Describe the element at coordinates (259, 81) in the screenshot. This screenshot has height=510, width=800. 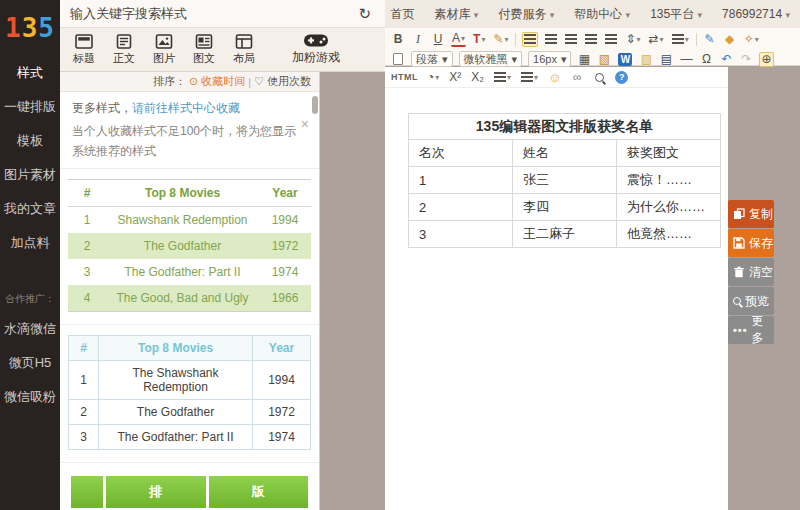
I see `thumbs-up-icon: ♡` at that location.